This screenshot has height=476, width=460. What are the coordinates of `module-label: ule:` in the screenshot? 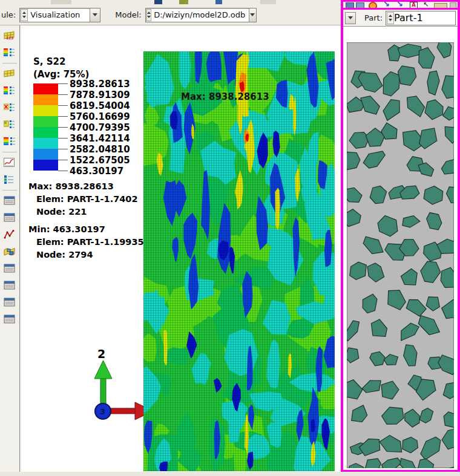 It's located at (8, 15).